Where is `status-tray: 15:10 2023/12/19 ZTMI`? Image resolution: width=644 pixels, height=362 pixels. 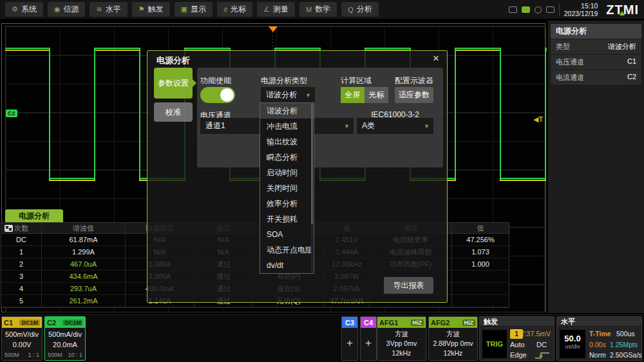
status-tray: 15:10 2023/12/19 ZTMI is located at coordinates (574, 10).